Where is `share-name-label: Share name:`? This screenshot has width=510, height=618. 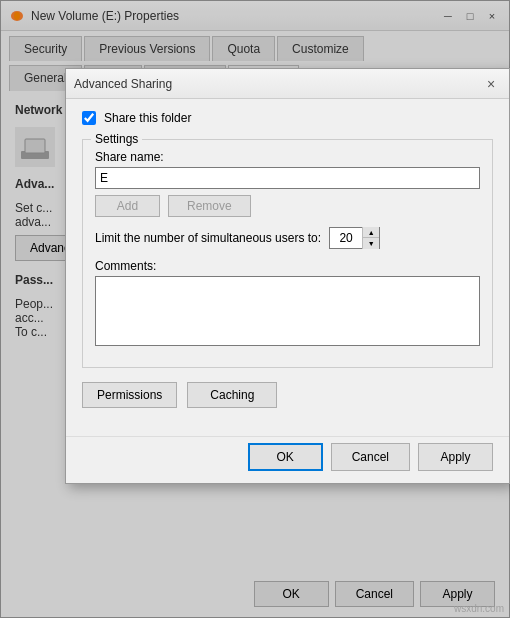
share-name-label: Share name: is located at coordinates (288, 157).